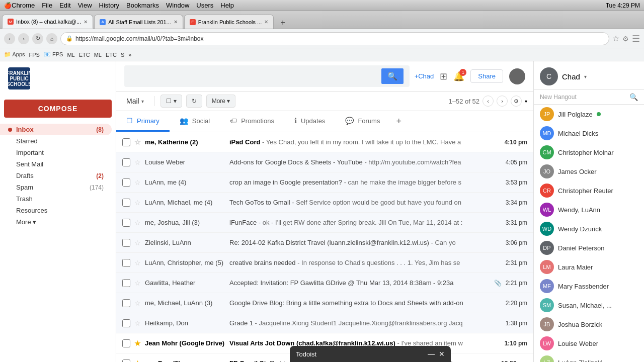 The height and width of the screenshot is (362, 644). Describe the element at coordinates (589, 171) in the screenshot. I see `contact-item: JO James Ocker` at that location.